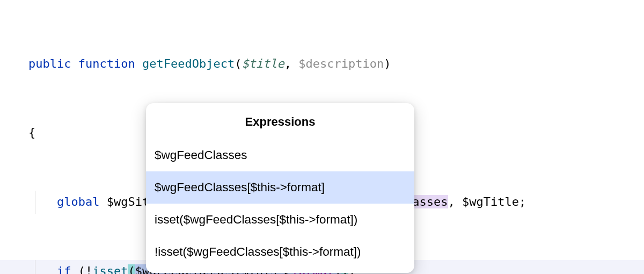  I want to click on fn-isset: isset, so click(110, 269).